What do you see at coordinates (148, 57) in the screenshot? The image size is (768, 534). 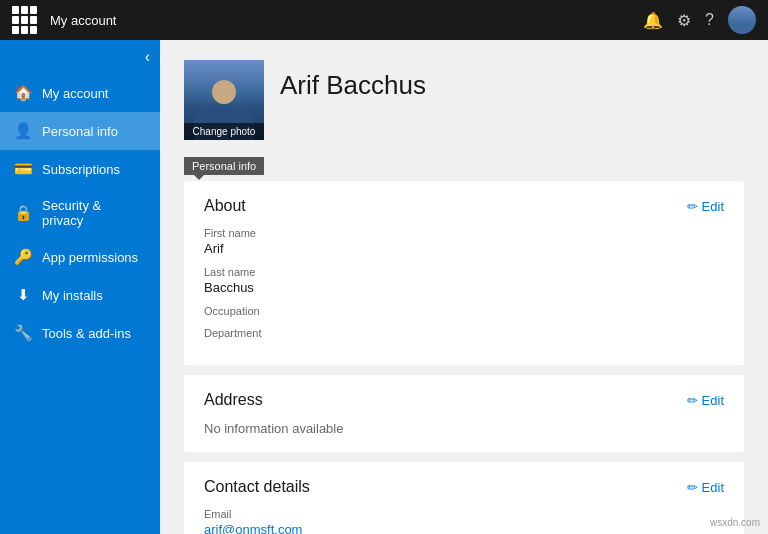 I see `collapse-button: ‹` at bounding box center [148, 57].